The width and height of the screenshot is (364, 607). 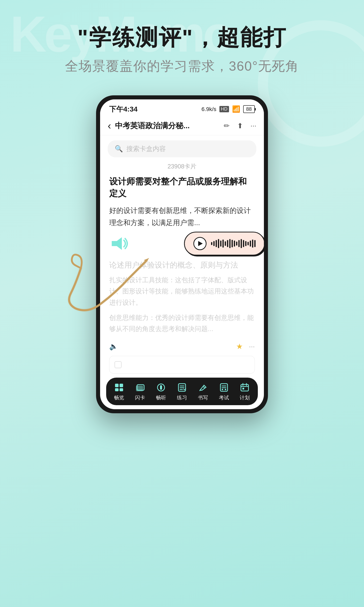 What do you see at coordinates (182, 387) in the screenshot?
I see `practice-icon` at bounding box center [182, 387].